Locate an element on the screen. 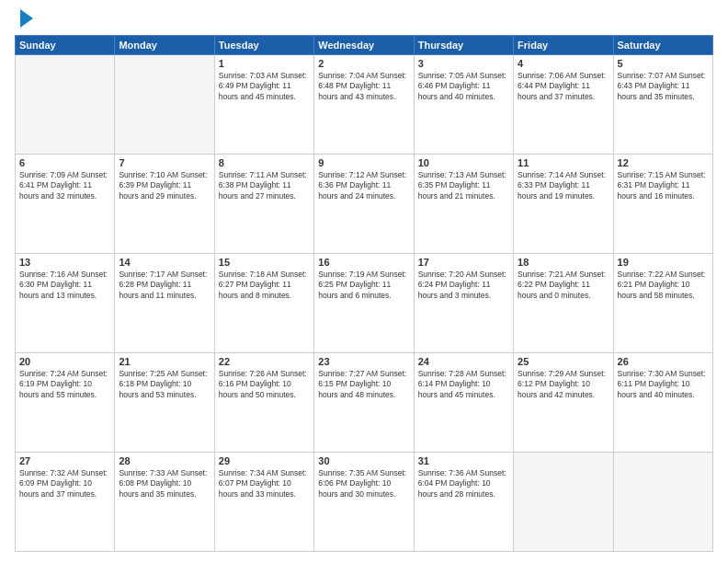  calendar-cell: 15Sunrise: 7:18 AM Sunset: 6:27 PM Dayli… is located at coordinates (264, 304).